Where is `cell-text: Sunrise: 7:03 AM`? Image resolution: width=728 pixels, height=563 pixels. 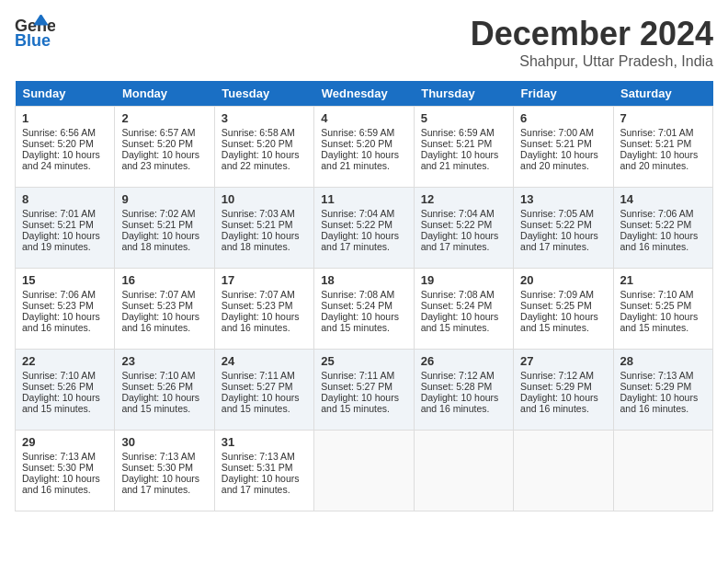 cell-text: Sunrise: 7:03 AM is located at coordinates (265, 213).